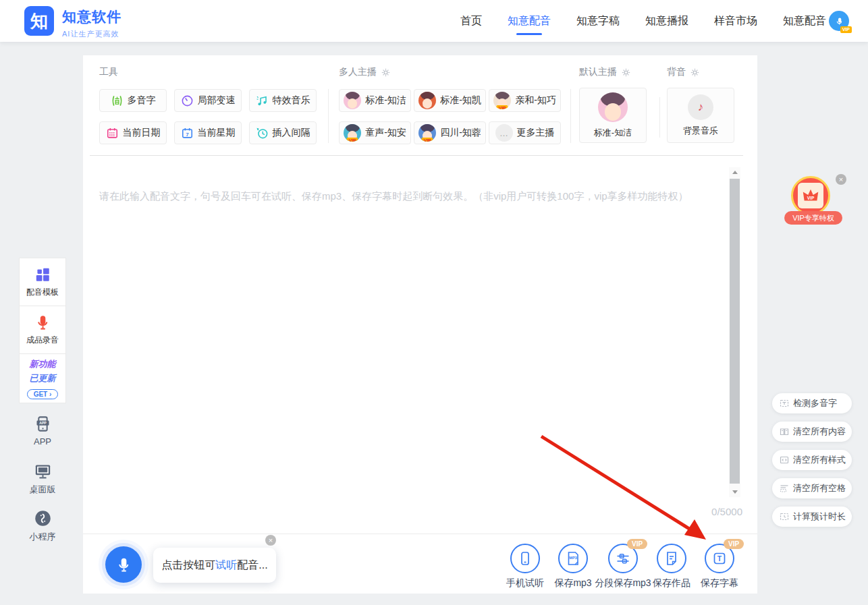 The height and width of the screenshot is (605, 868). Describe the element at coordinates (43, 394) in the screenshot. I see `get-button: GET ›` at that location.